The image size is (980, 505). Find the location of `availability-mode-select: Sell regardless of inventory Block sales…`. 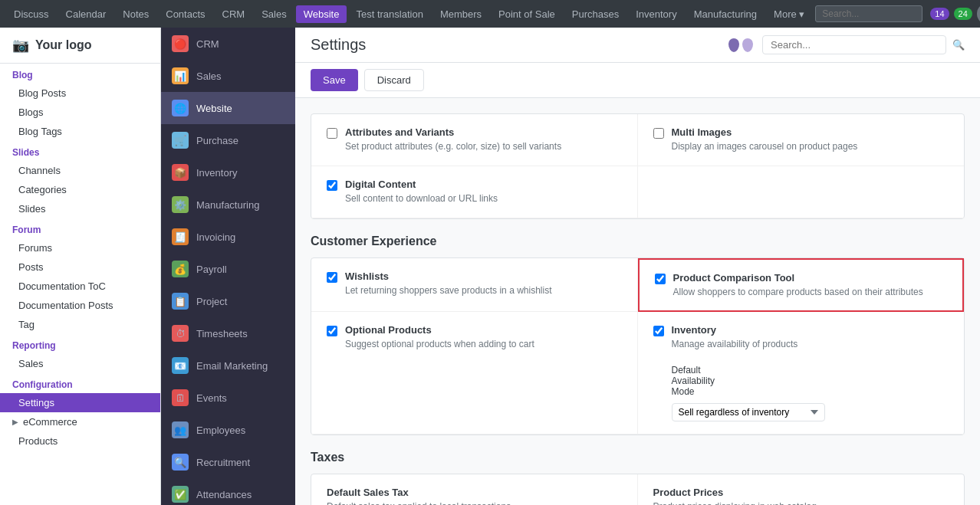

availability-mode-select: Sell regardless of inventory Block sales… is located at coordinates (748, 412).